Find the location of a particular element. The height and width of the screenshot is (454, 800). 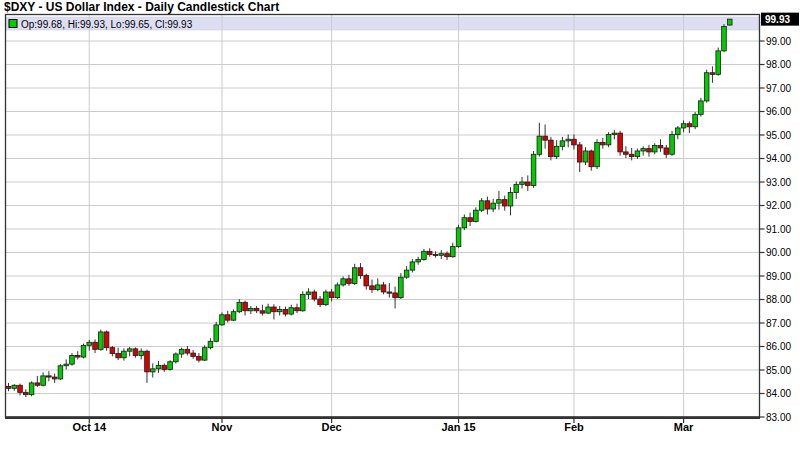

y-tick-label: 92.00 is located at coordinates (778, 206).